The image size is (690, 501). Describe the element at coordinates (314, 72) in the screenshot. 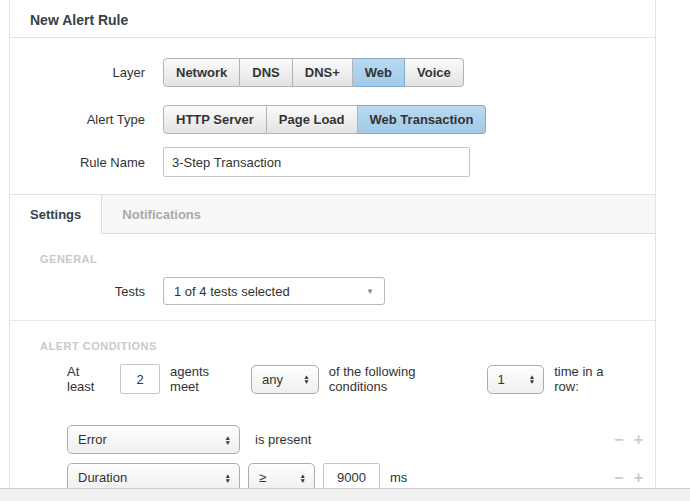

I see `layer-button-group: Network DNS DNS+ Web Voice` at that location.